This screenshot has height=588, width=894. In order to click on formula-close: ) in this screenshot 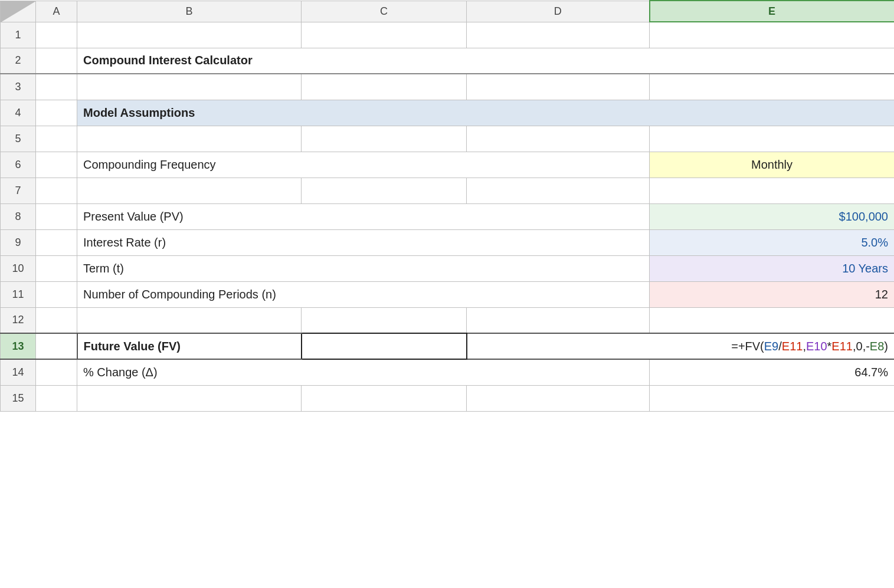, I will do `click(886, 346)`.